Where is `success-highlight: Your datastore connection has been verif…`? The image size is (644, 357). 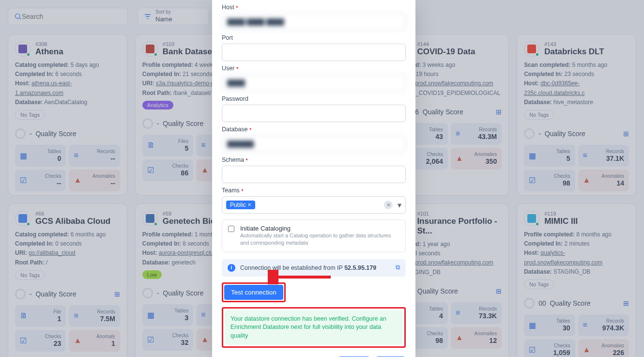 success-highlight: Your datastore connection has been verif… is located at coordinates (314, 327).